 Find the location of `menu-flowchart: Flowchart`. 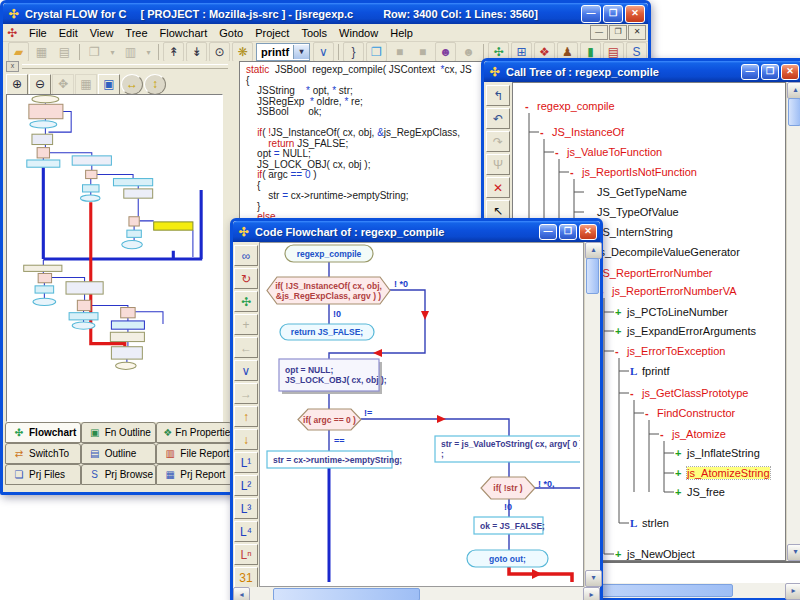

menu-flowchart: Flowchart is located at coordinates (184, 33).